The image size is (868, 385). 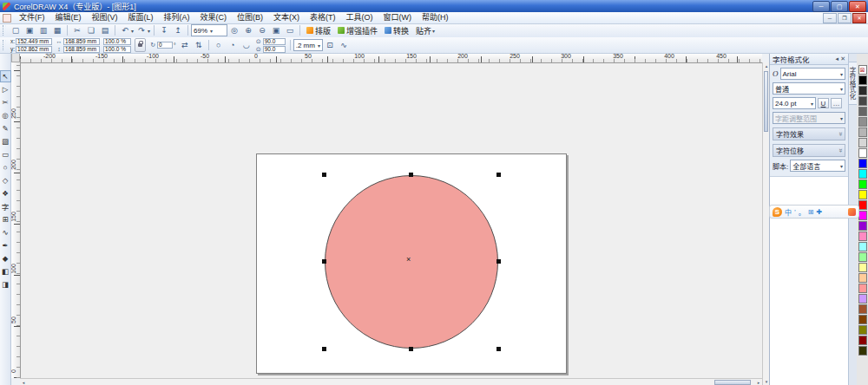 What do you see at coordinates (141, 31) in the screenshot?
I see `redo-button: ↷` at bounding box center [141, 31].